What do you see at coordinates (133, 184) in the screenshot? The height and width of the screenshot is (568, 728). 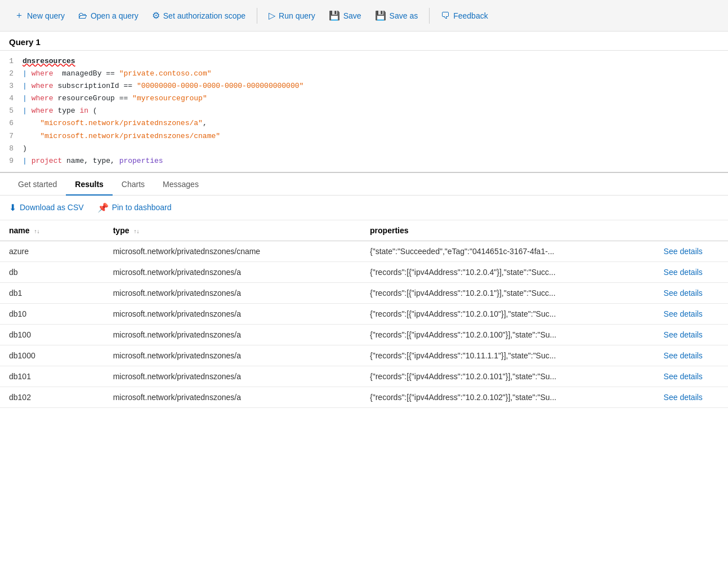 I see `tab-charts: Charts` at bounding box center [133, 184].